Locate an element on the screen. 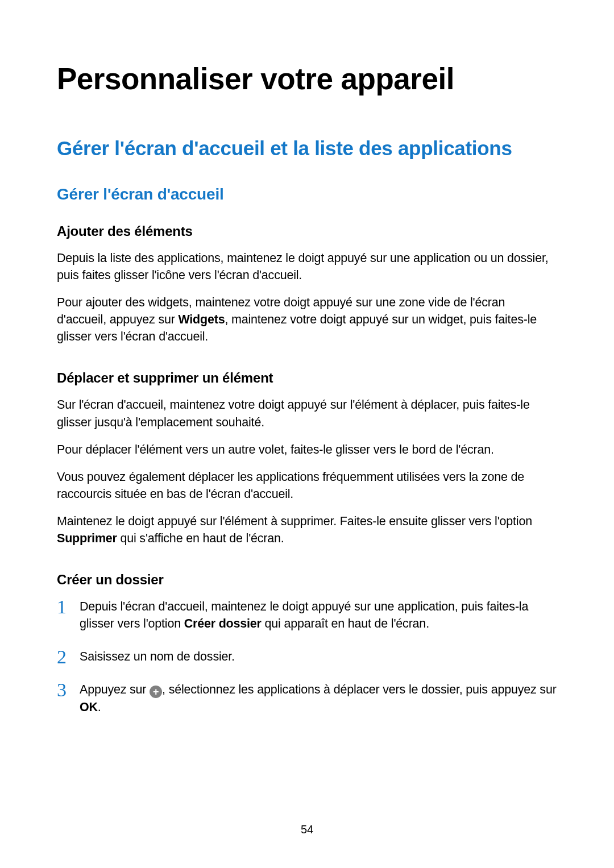  text: qui s'affiche en haut de l'écran. is located at coordinates (201, 538).